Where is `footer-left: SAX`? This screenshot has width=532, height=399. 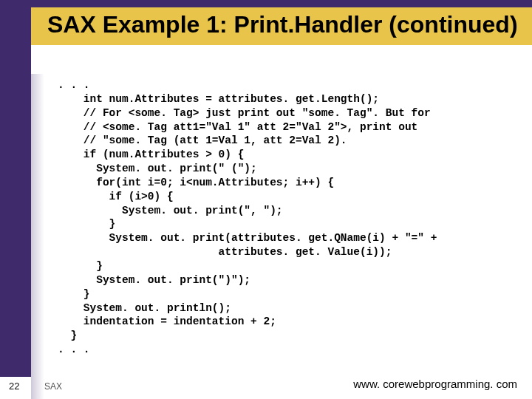
footer-left: SAX is located at coordinates (53, 386).